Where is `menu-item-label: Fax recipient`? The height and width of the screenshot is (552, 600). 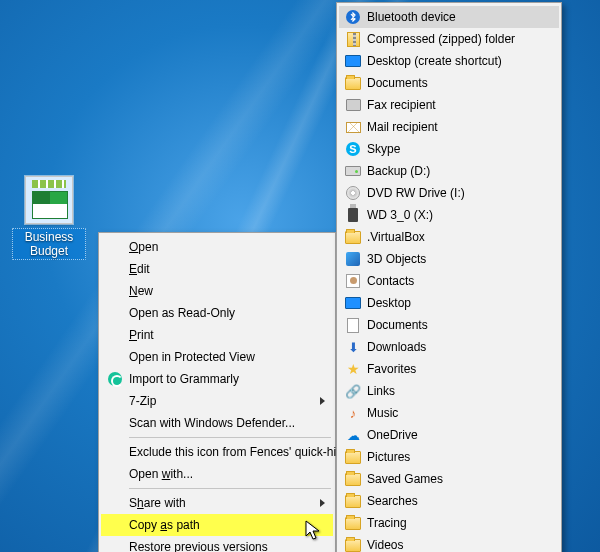 menu-item-label: Fax recipient is located at coordinates (402, 105).